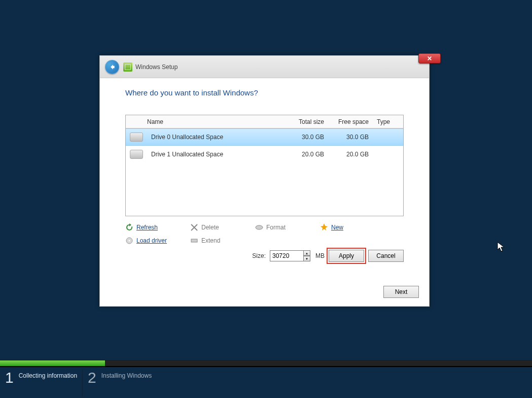  Describe the element at coordinates (350, 137) in the screenshot. I see `drive-free: 30.0 GB` at that location.